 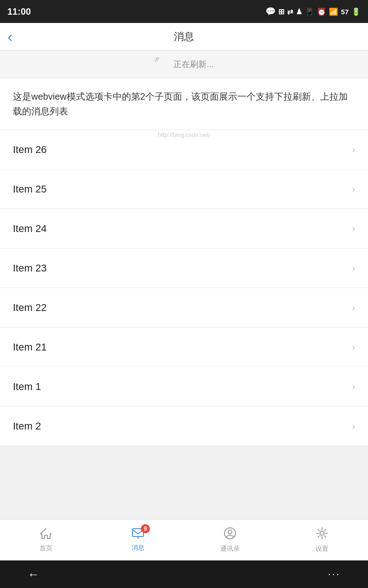 I want to click on back-button: ‹, so click(x=10, y=37).